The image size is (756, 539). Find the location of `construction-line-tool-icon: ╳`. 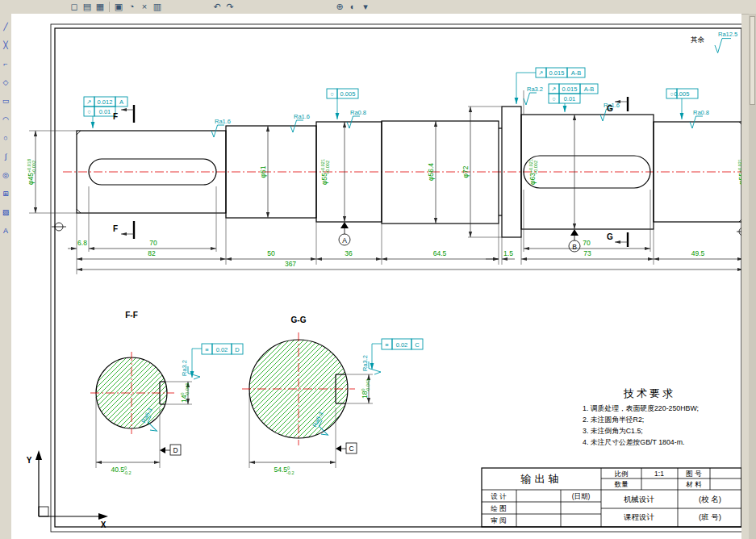

construction-line-tool-icon: ╳ is located at coordinates (6, 45).